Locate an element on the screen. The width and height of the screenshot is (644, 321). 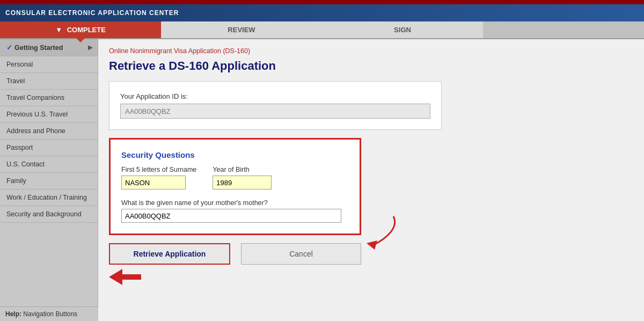
banner-text: CONSULAR ELECTRONIC APPLICATION CENTER is located at coordinates (92, 13).